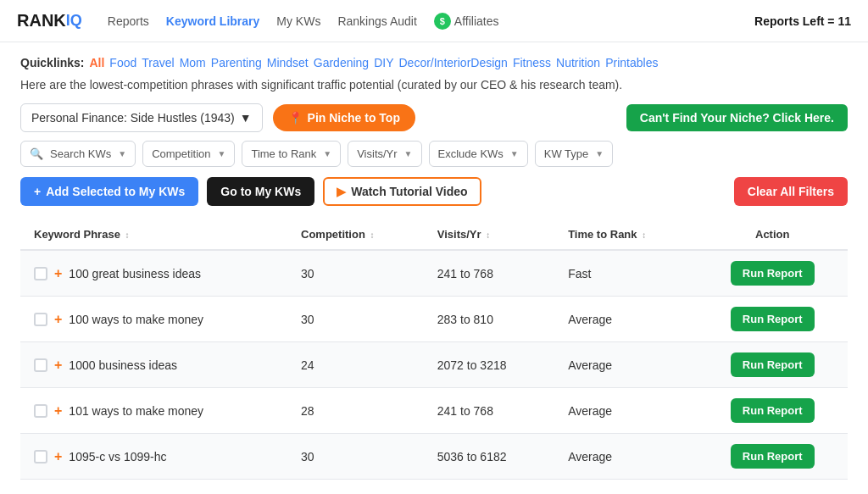 This screenshot has height=494, width=868. Describe the element at coordinates (142, 118) in the screenshot. I see `niche-dropdown: Personal Finance: Side Hustles (1943) ▼` at that location.